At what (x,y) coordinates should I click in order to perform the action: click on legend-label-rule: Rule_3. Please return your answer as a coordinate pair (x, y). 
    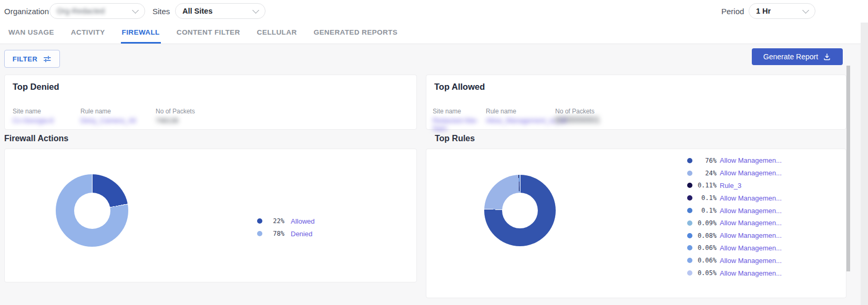
    Looking at the image, I should click on (731, 186).